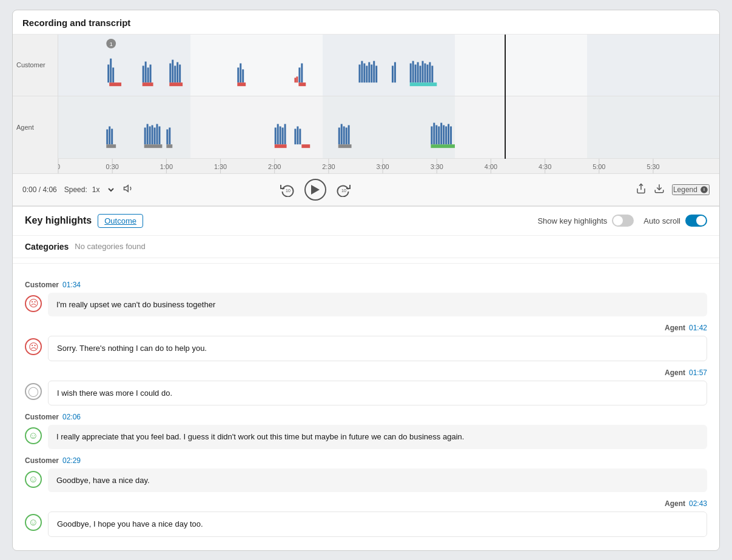 This screenshot has width=732, height=560. What do you see at coordinates (120, 221) in the screenshot?
I see `outcome-button: Outcome` at bounding box center [120, 221].